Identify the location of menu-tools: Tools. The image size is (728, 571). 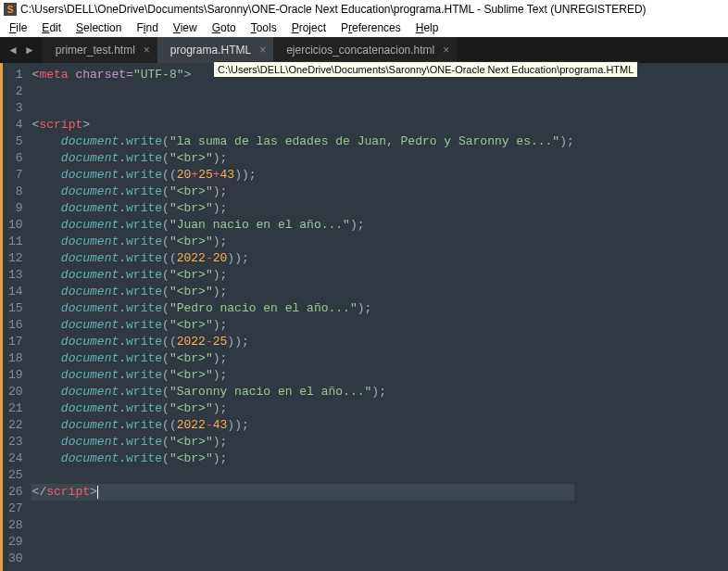
(264, 28).